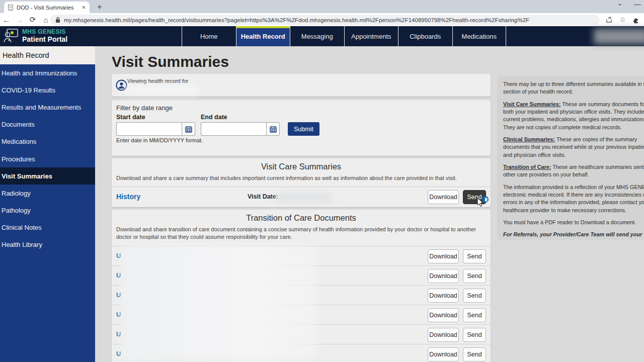 The image size is (644, 362). Describe the element at coordinates (128, 197) in the screenshot. I see `history-link: History` at that location.